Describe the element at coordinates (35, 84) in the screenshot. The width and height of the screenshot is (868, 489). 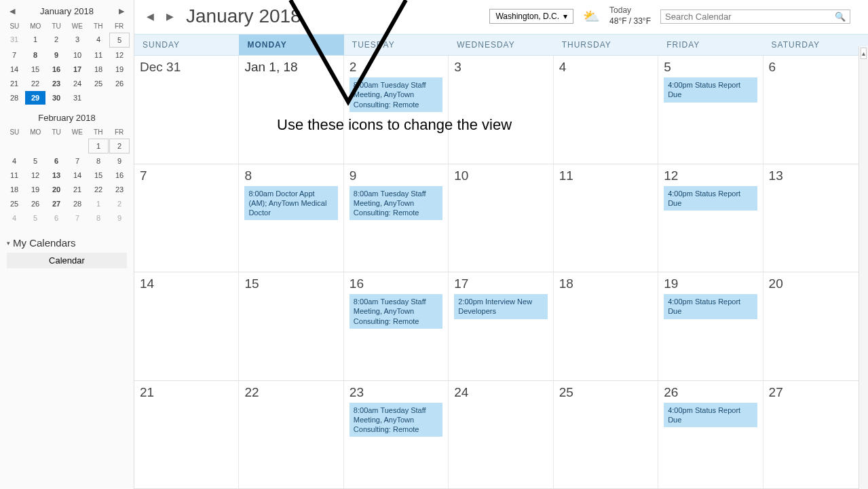
I see `mini-day: 22` at that location.